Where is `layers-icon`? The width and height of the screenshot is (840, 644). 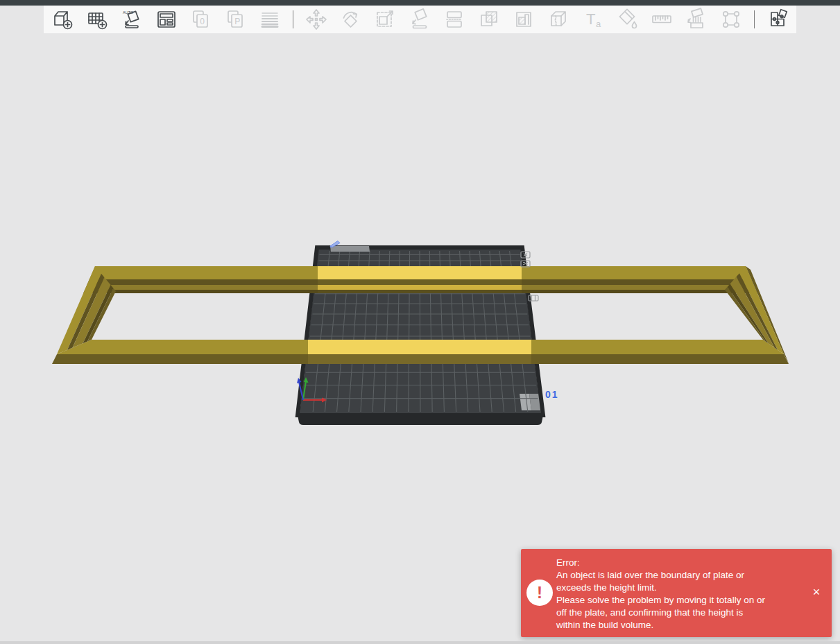 layers-icon is located at coordinates (270, 19).